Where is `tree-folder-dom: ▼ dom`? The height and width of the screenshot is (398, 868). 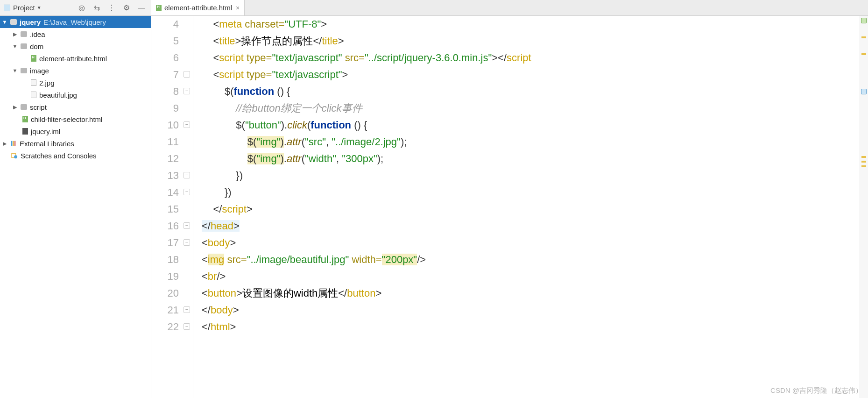
tree-folder-dom: ▼ dom is located at coordinates (76, 46).